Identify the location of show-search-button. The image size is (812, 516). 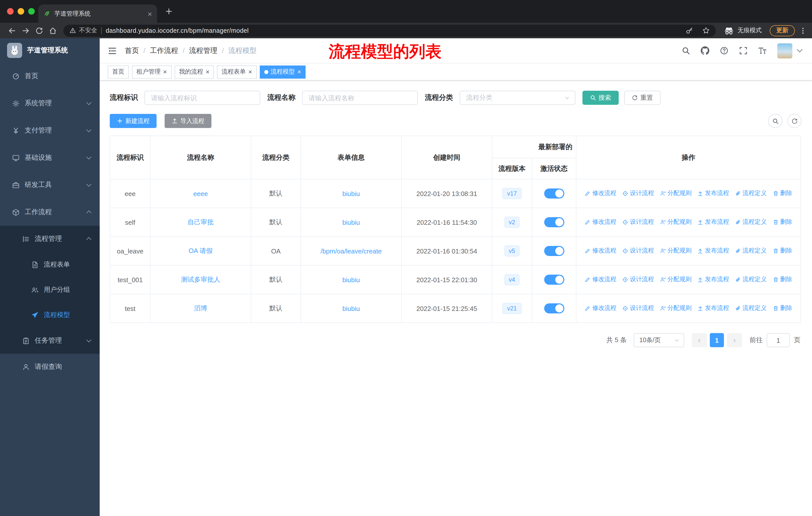
(775, 121).